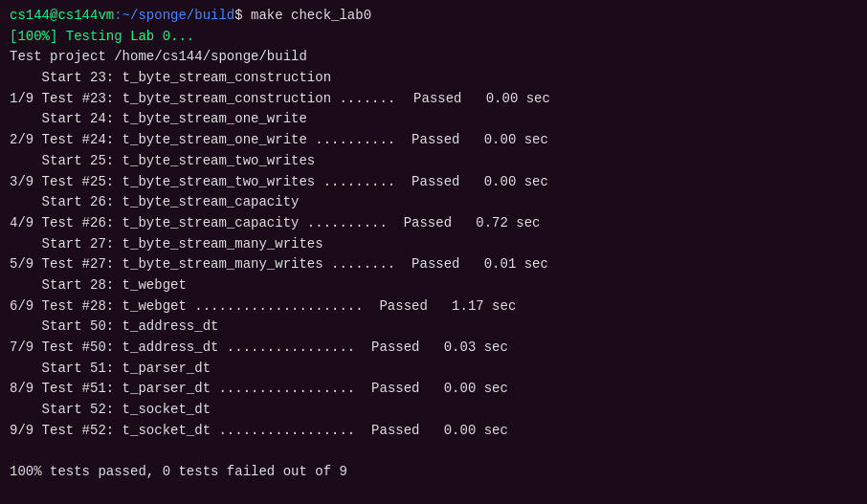 This screenshot has width=867, height=504. I want to click on test-7-status: Passed, so click(396, 348).